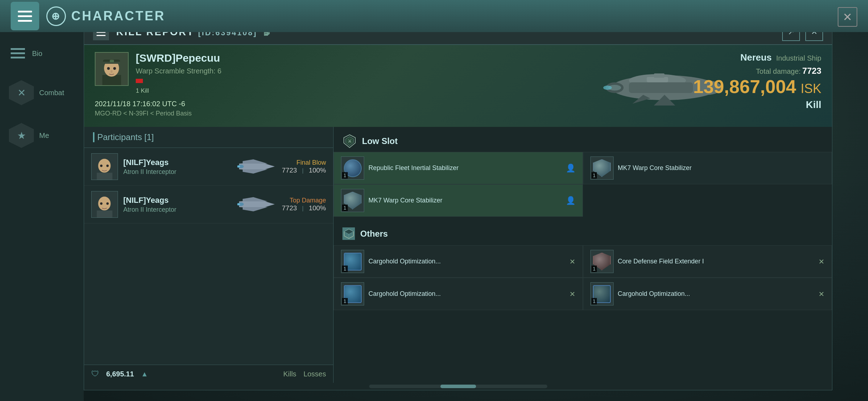 Image resolution: width=868 pixels, height=401 pixels. Describe the element at coordinates (345, 269) in the screenshot. I see `others-qty-1: 1` at that location.